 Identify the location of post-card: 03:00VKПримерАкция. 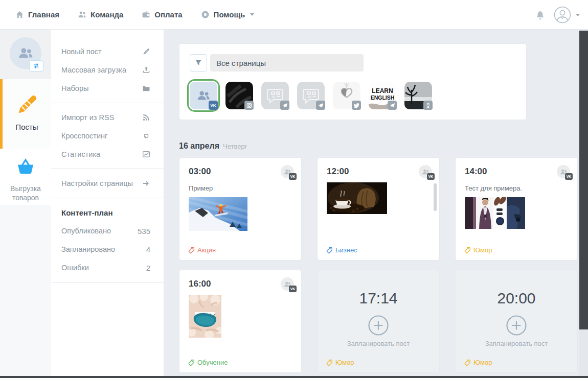
(240, 209).